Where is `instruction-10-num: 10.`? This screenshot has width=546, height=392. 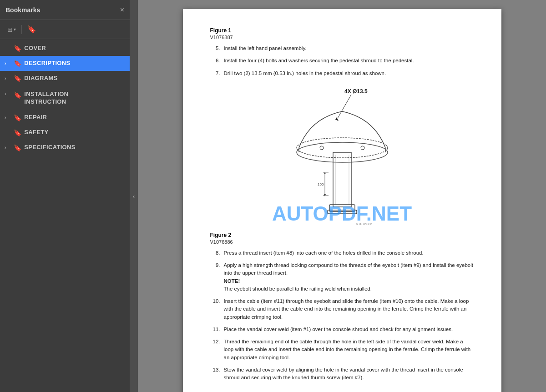
instruction-10-num: 10. is located at coordinates (215, 301).